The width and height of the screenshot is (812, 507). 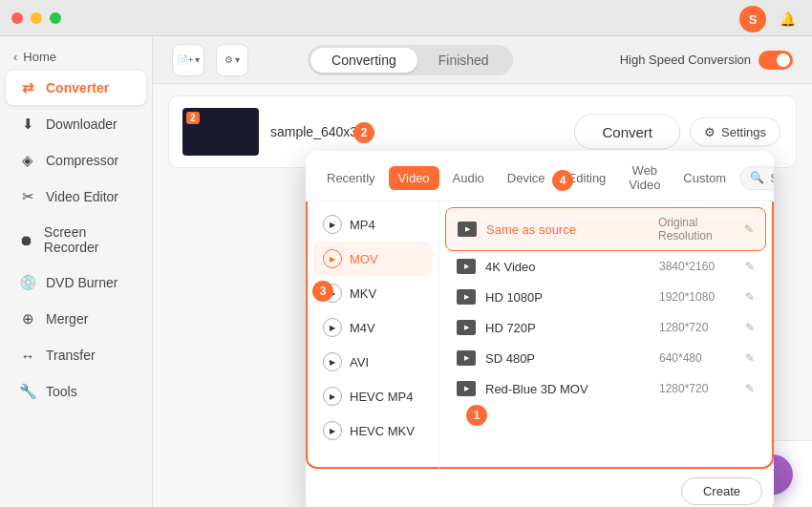 I want to click on maximize-button, so click(x=55, y=18).